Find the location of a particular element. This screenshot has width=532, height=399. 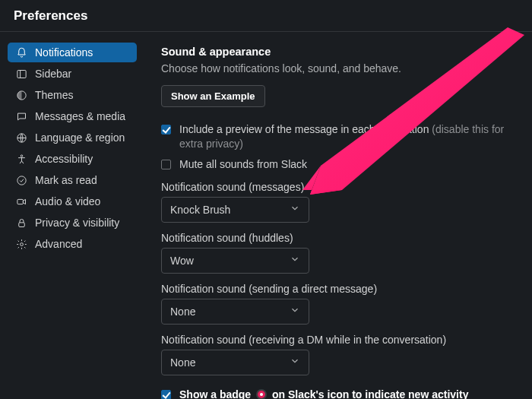

section-title: Sound & appearance is located at coordinates (339, 52).